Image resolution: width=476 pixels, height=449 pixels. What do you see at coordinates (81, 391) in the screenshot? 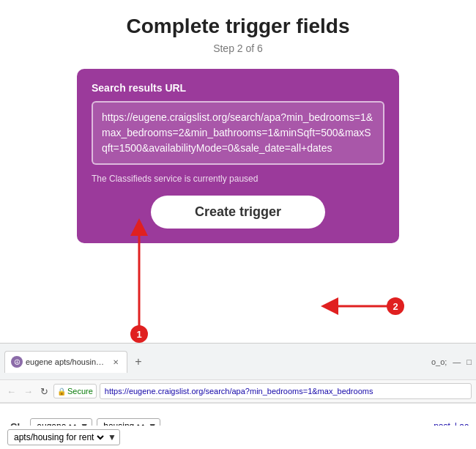
I see `secure-label: Secure` at bounding box center [81, 391].